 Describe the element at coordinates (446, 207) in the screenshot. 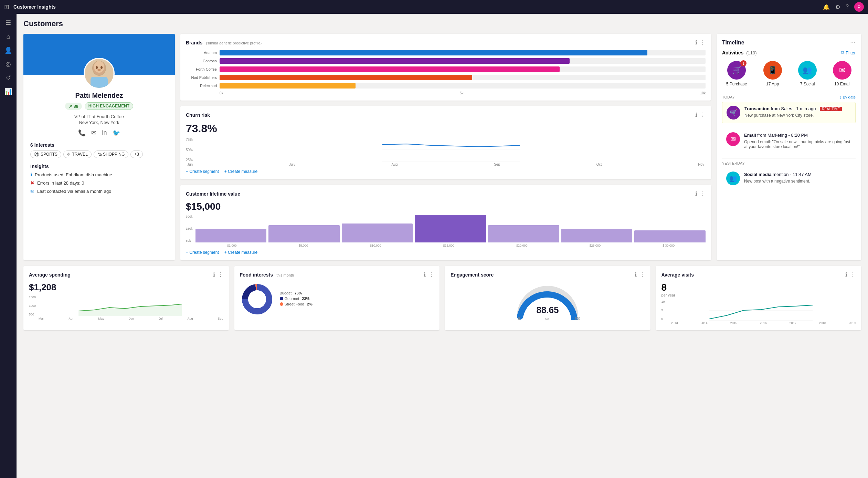

I see `clv-value: $15,000` at that location.